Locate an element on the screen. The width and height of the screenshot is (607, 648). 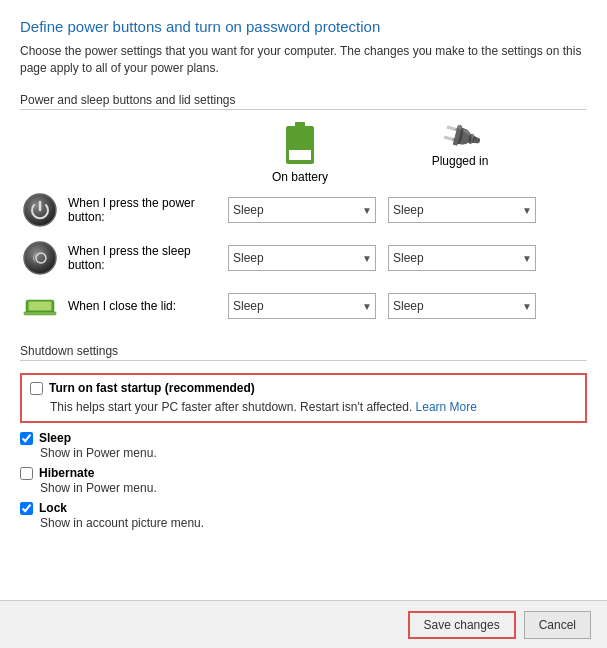
plugged-in-header: 🔌 Plugged in is located at coordinates (460, 153).